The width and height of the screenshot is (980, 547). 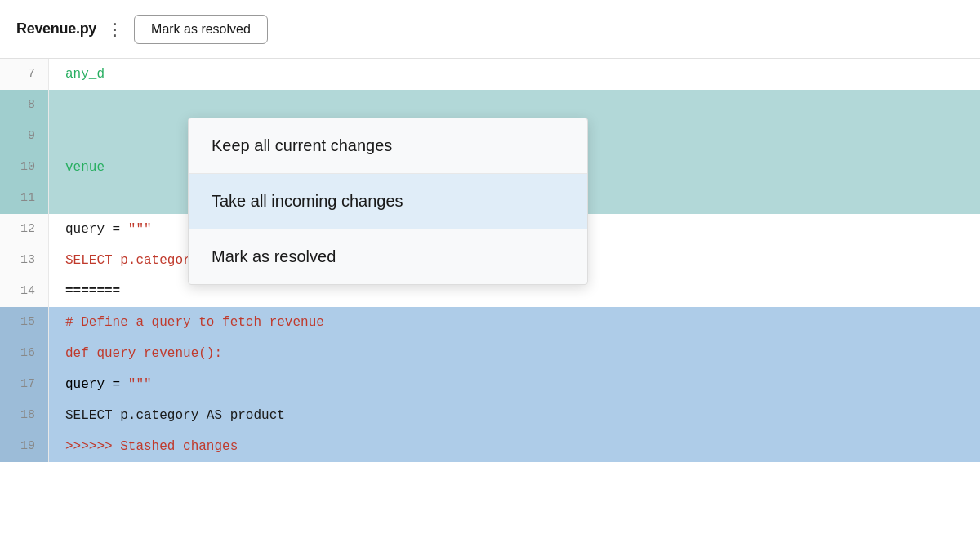 What do you see at coordinates (24, 322) in the screenshot?
I see `line-number-15: 15` at bounding box center [24, 322].